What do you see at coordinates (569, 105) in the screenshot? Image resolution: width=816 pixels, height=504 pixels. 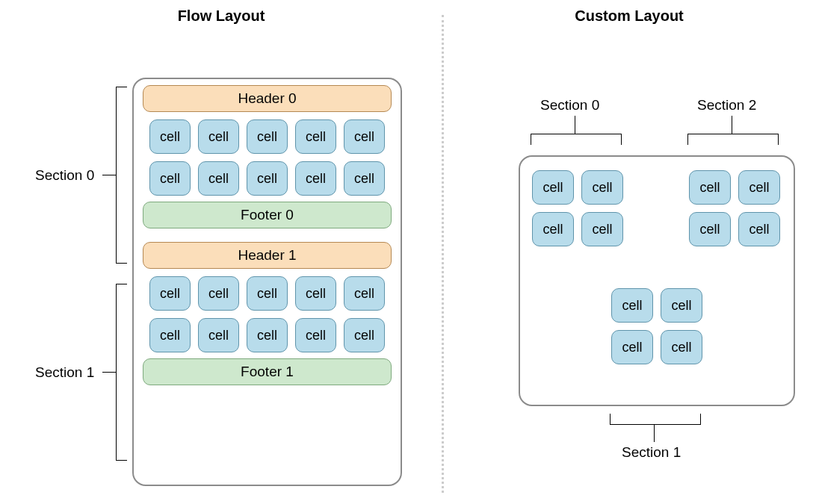 I see `custom-section-0-label: Section 0` at bounding box center [569, 105].